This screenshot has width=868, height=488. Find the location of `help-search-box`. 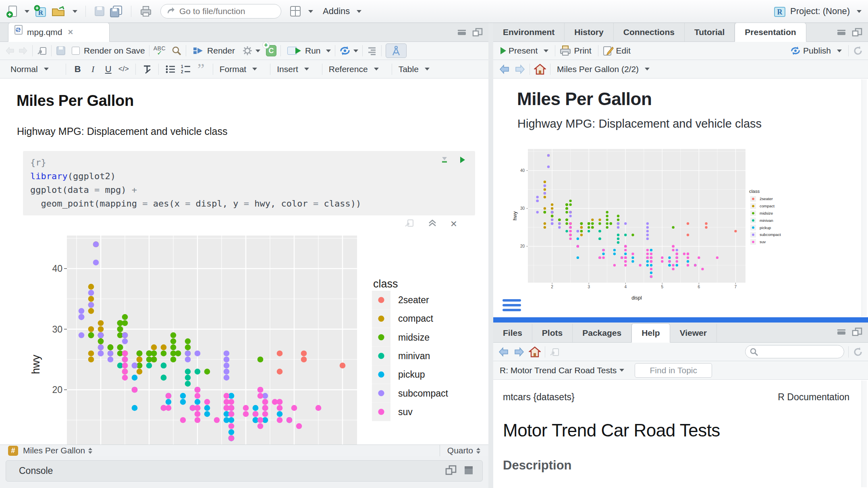

help-search-box is located at coordinates (795, 352).